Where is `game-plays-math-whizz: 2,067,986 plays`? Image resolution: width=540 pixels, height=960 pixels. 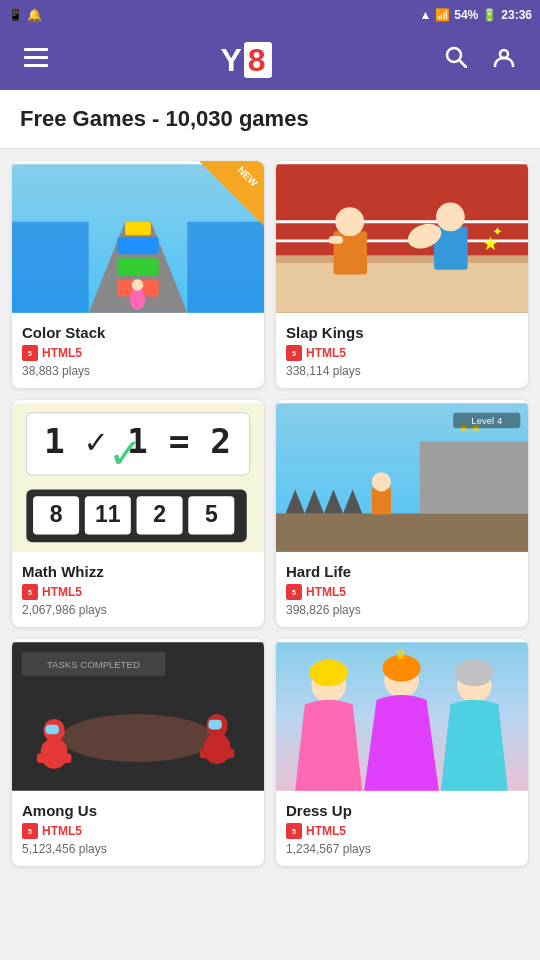 game-plays-math-whizz: 2,067,986 plays is located at coordinates (138, 610).